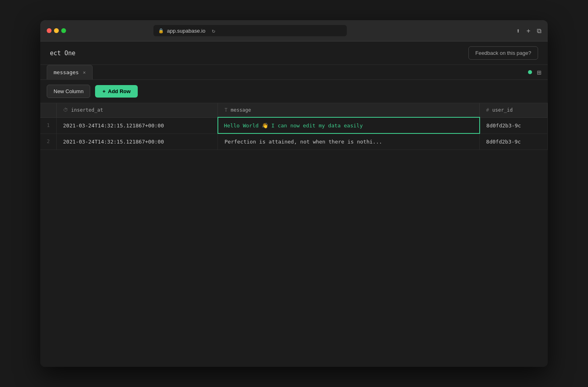 The image size is (588, 387). Describe the element at coordinates (503, 110) in the screenshot. I see `col-user-id-label: user_id` at that location.